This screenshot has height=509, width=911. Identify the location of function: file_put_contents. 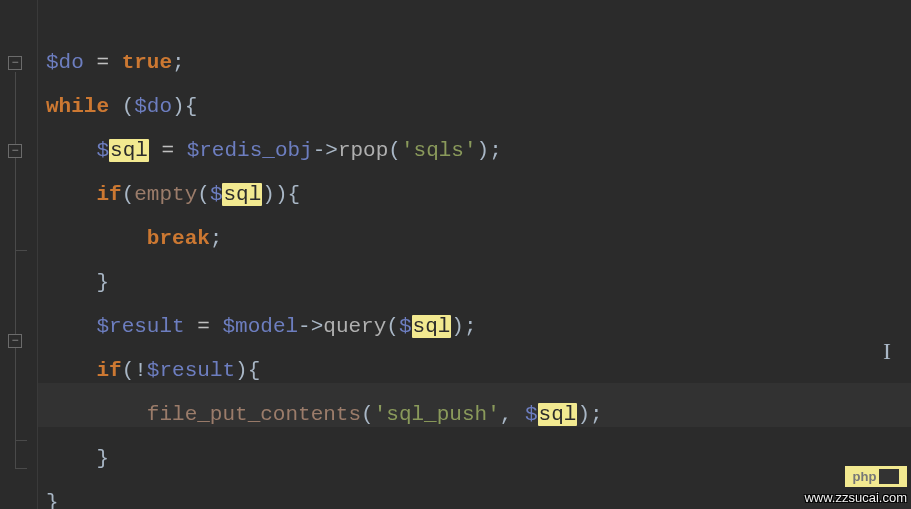
(254, 414).